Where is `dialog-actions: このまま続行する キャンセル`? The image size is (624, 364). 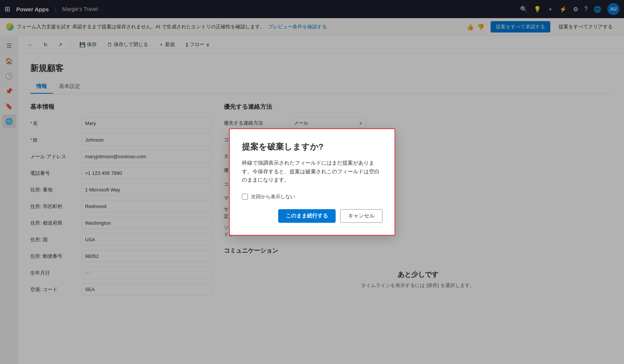
dialog-actions: このまま続行する キャンセル is located at coordinates (312, 216).